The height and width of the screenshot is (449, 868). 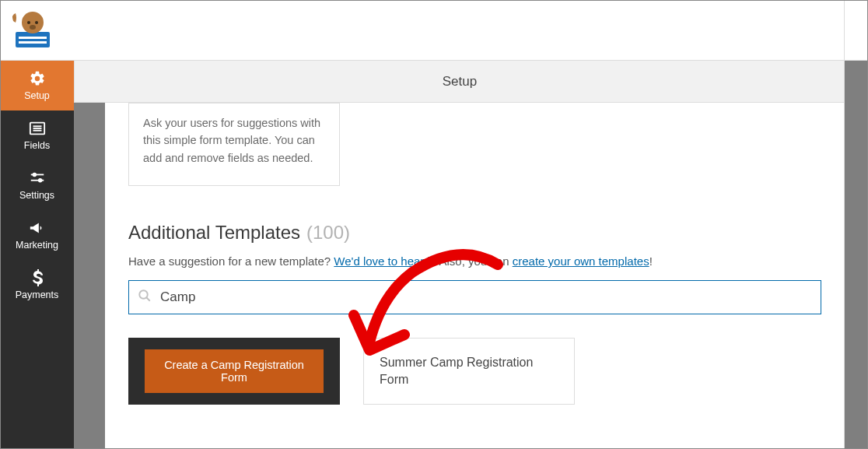 What do you see at coordinates (469, 371) in the screenshot?
I see `template-card: Summer Camp Registration Form` at bounding box center [469, 371].